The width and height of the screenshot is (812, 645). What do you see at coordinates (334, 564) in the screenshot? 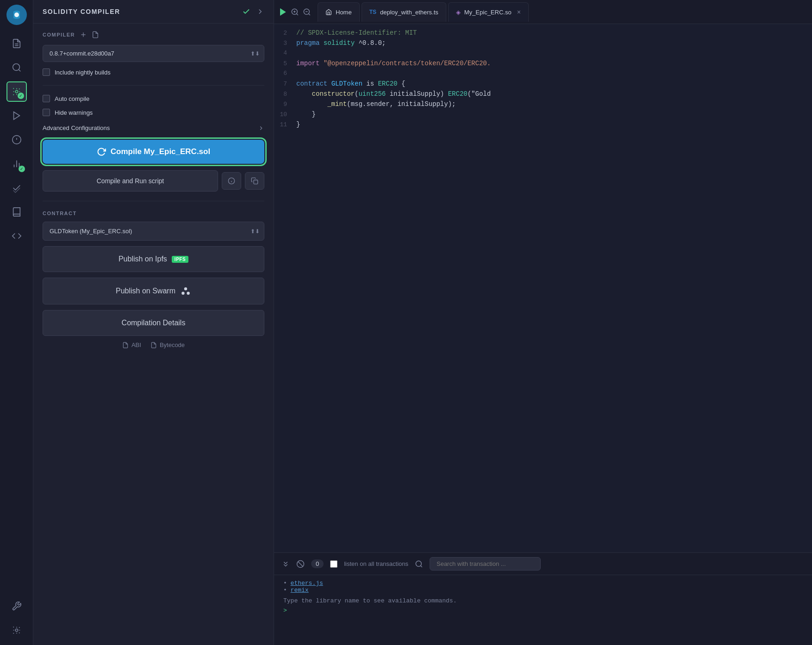
I see `listen-checkbox` at bounding box center [334, 564].